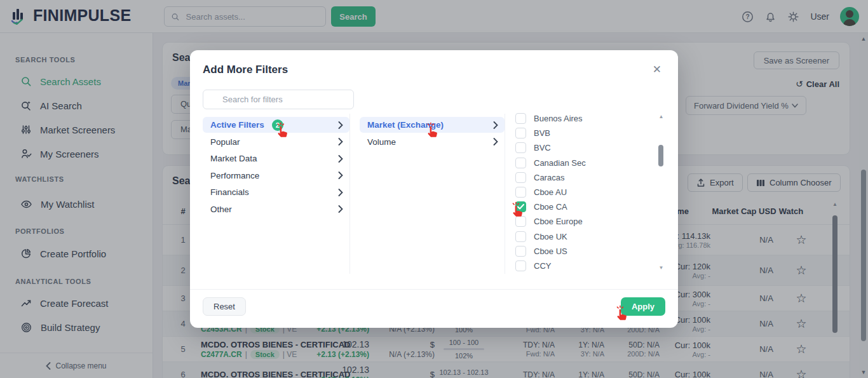 The height and width of the screenshot is (378, 868). What do you see at coordinates (550, 207) in the screenshot?
I see `option-label: Cboe CA` at bounding box center [550, 207].